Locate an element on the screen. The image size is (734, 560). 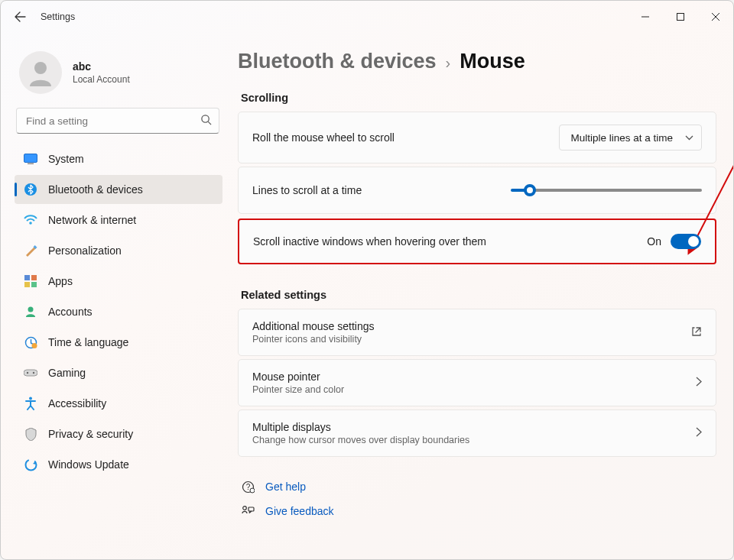
nav-label: Network & internet is located at coordinates (92, 220).